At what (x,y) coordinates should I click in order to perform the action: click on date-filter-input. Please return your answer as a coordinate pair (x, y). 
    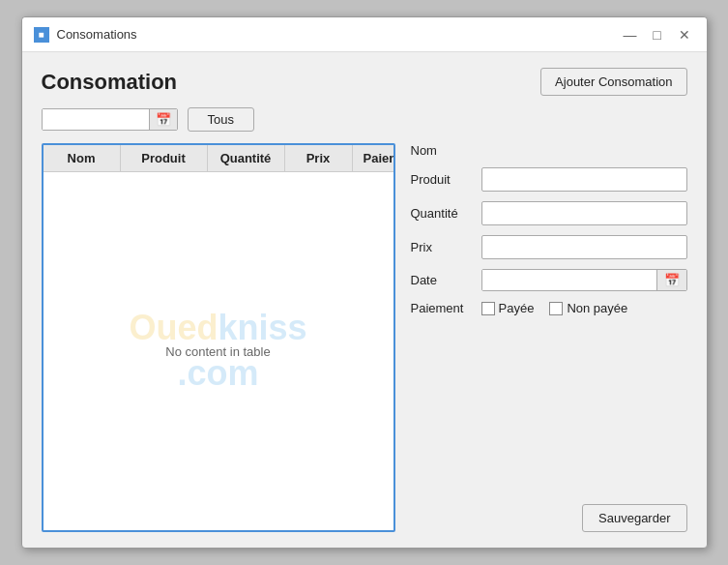
    Looking at the image, I should click on (96, 120).